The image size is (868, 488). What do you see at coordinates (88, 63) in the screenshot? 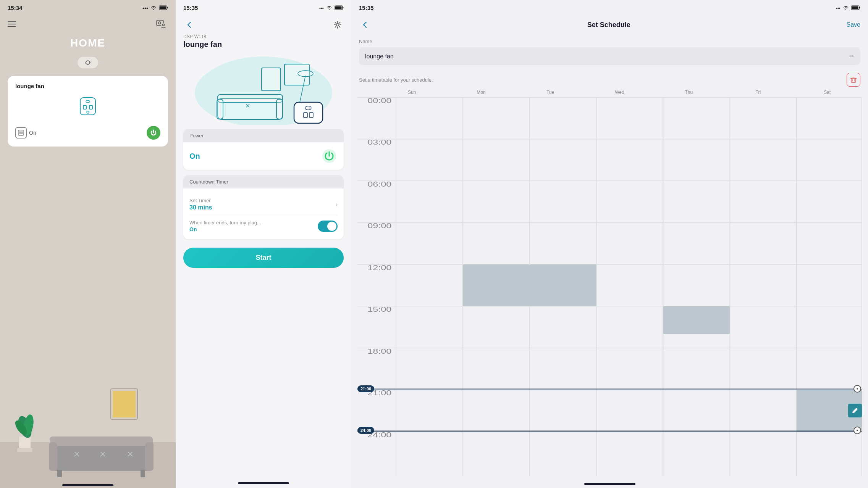
I see `sync-button` at bounding box center [88, 63].